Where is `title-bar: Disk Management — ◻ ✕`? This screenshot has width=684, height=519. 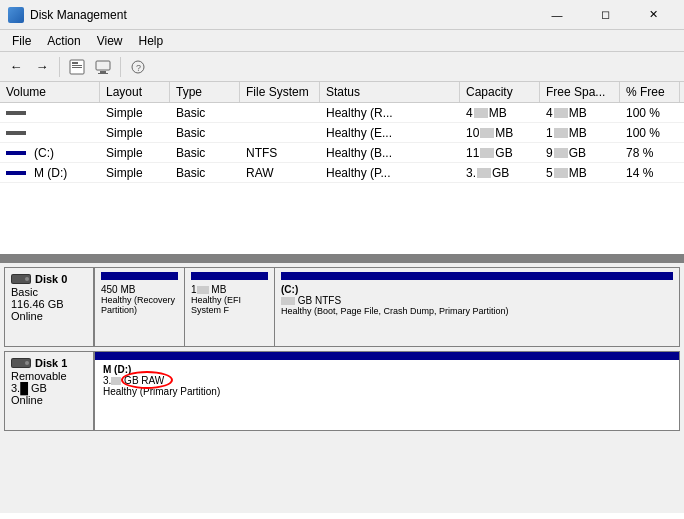 title-bar: Disk Management — ◻ ✕ is located at coordinates (342, 15).